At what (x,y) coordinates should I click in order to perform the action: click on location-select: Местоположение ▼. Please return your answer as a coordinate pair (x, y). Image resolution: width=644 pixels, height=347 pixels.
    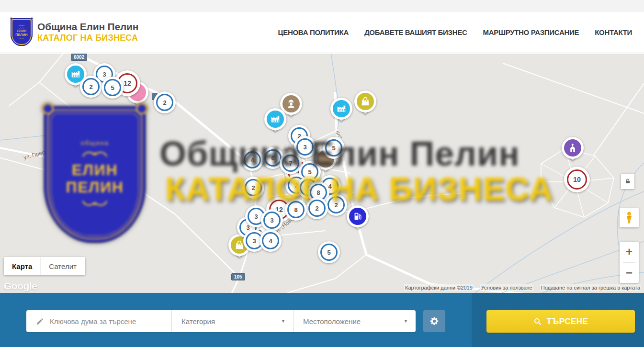
    Looking at the image, I should click on (354, 321).